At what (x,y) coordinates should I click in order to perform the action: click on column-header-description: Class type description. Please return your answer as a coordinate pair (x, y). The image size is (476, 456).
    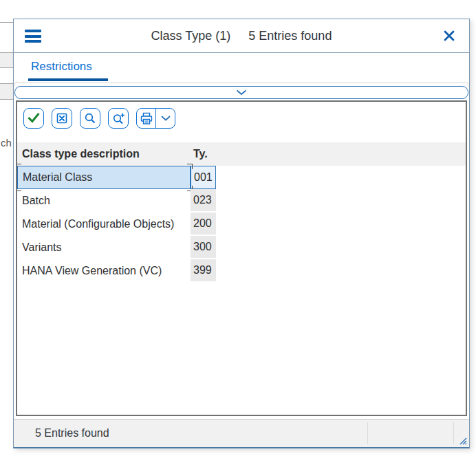
    Looking at the image, I should click on (104, 154).